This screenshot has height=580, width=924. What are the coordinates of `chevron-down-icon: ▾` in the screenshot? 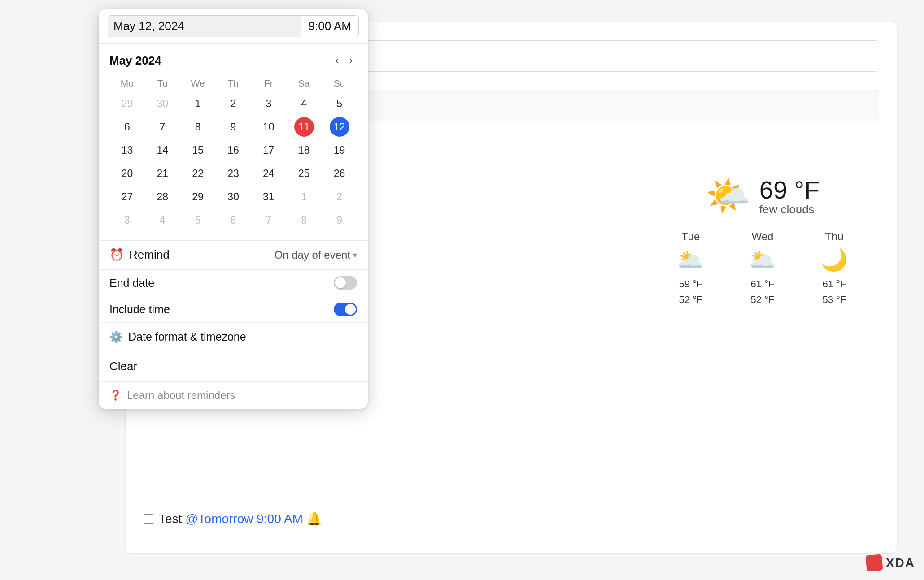 It's located at (355, 255).